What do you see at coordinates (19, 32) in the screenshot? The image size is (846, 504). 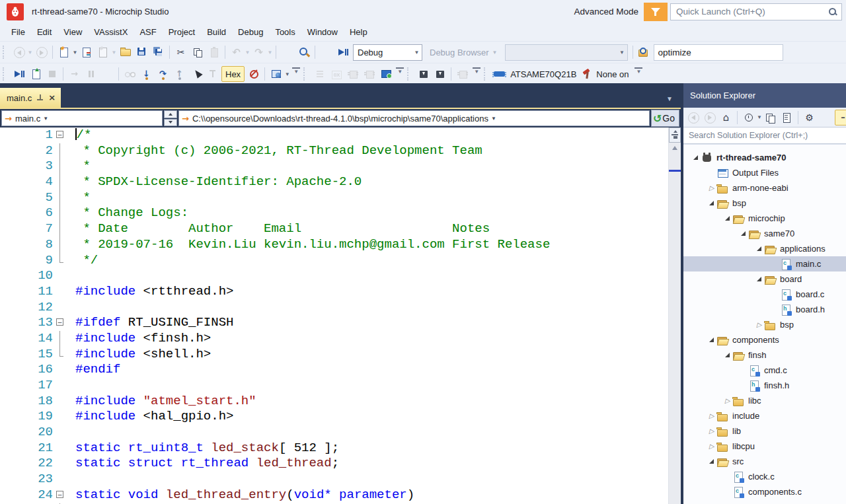 I see `menu-file: File` at bounding box center [19, 32].